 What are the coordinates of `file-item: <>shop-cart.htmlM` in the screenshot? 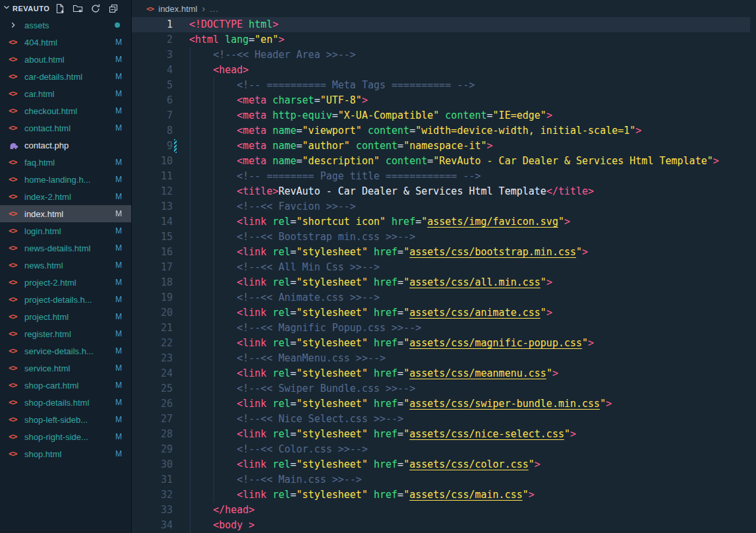 It's located at (66, 385).